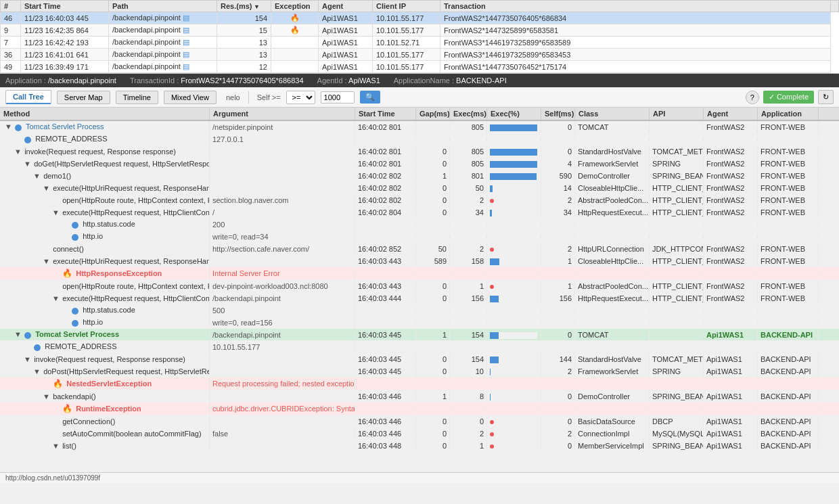 Image resolution: width=839 pixels, height=504 pixels. I want to click on cell-path: /backendapi.pinpoint ▤, so click(163, 30).